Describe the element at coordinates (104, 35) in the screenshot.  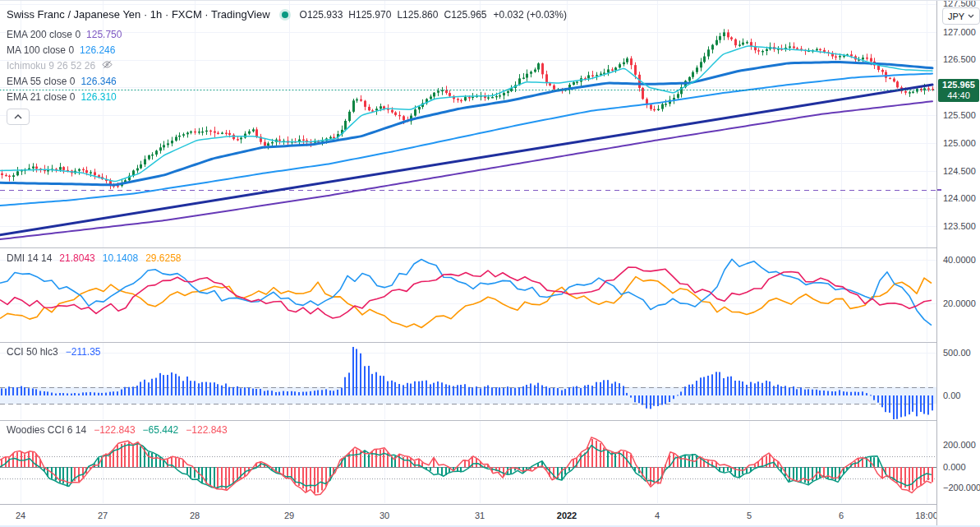
I see `indicator-value: 125.750` at that location.